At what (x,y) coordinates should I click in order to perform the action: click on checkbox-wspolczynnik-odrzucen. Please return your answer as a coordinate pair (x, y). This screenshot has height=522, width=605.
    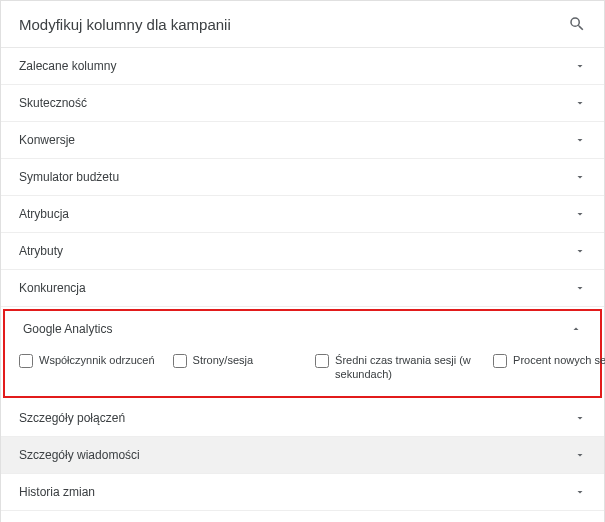
    Looking at the image, I should click on (26, 361).